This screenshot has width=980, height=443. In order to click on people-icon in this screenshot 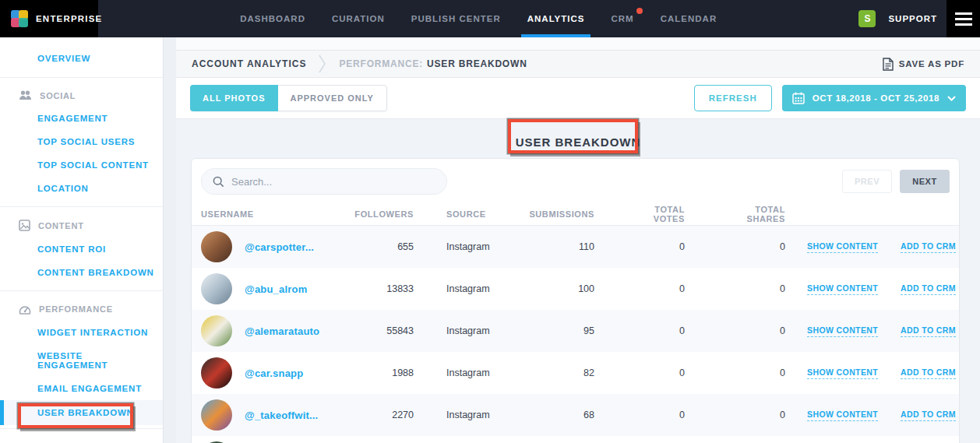, I will do `click(25, 95)`.